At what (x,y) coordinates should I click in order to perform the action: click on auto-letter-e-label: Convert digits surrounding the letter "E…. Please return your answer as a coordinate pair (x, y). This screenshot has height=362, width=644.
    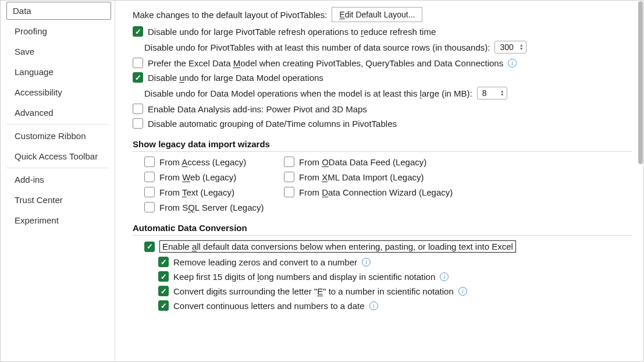
    Looking at the image, I should click on (314, 291).